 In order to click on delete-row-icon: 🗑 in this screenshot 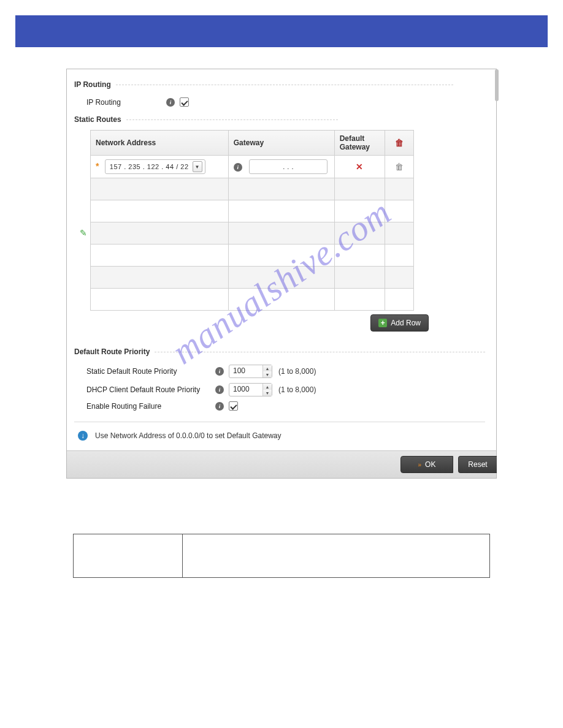, I will do `click(399, 167)`.